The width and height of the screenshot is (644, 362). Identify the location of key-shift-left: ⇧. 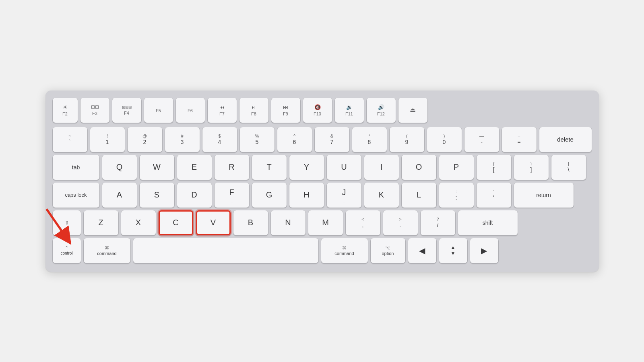
(67, 223).